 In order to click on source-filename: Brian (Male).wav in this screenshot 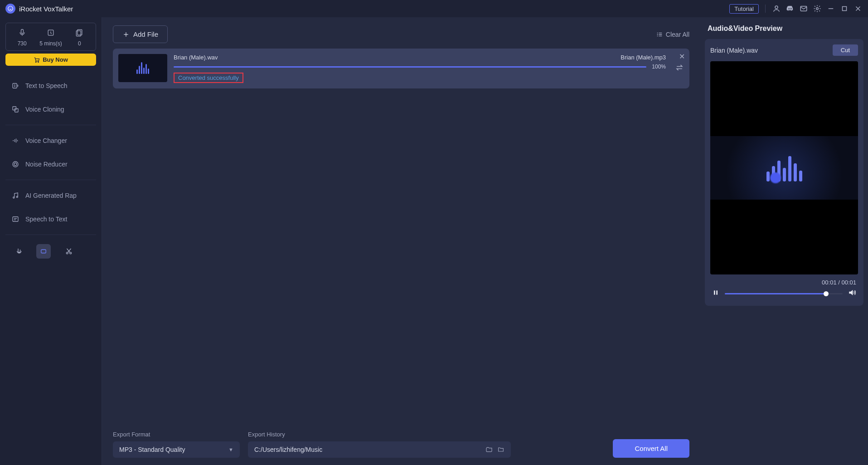, I will do `click(196, 57)`.